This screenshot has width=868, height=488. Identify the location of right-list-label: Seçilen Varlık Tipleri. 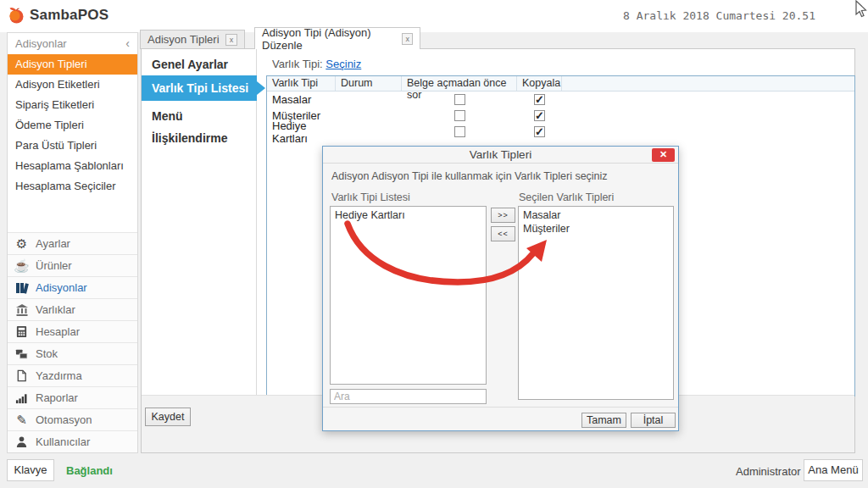
(566, 197).